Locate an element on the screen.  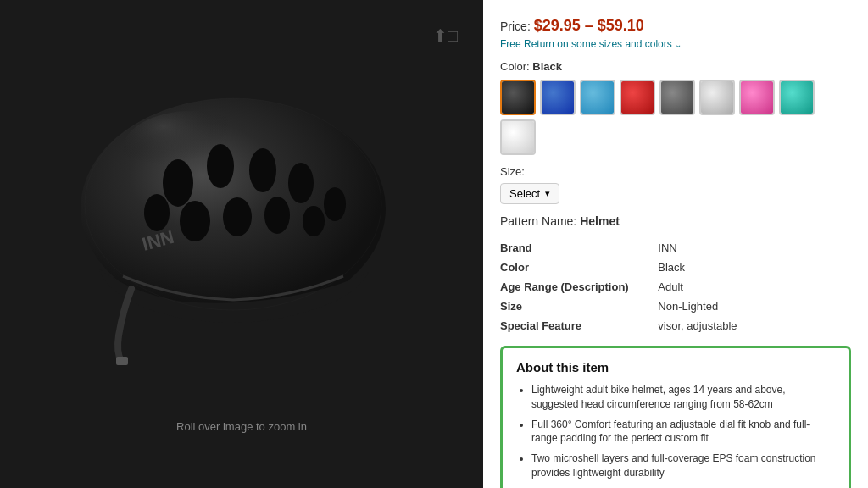
about-list-item: Two microshell layers and full-coverage … is located at coordinates (683, 466).